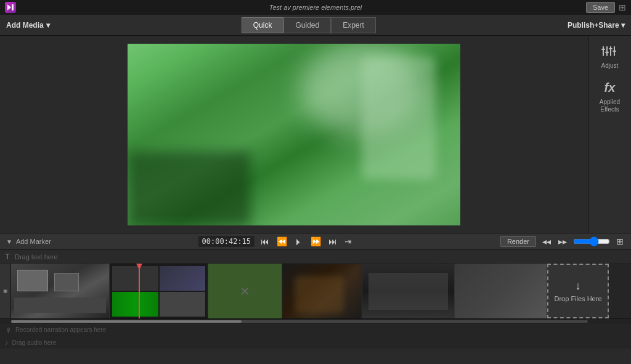 This screenshot has height=364, width=631. Describe the element at coordinates (282, 241) in the screenshot. I see `rewind-button: ⏪` at that location.